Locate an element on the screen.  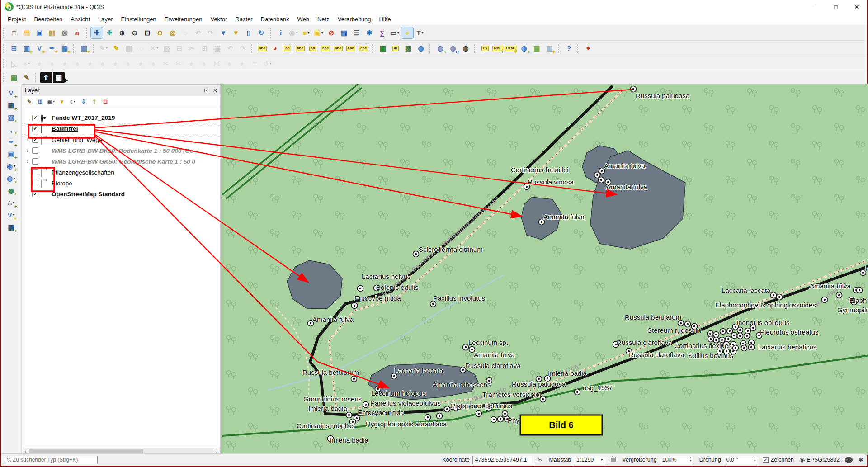
scroll-right-icon: › is located at coordinates (217, 451).